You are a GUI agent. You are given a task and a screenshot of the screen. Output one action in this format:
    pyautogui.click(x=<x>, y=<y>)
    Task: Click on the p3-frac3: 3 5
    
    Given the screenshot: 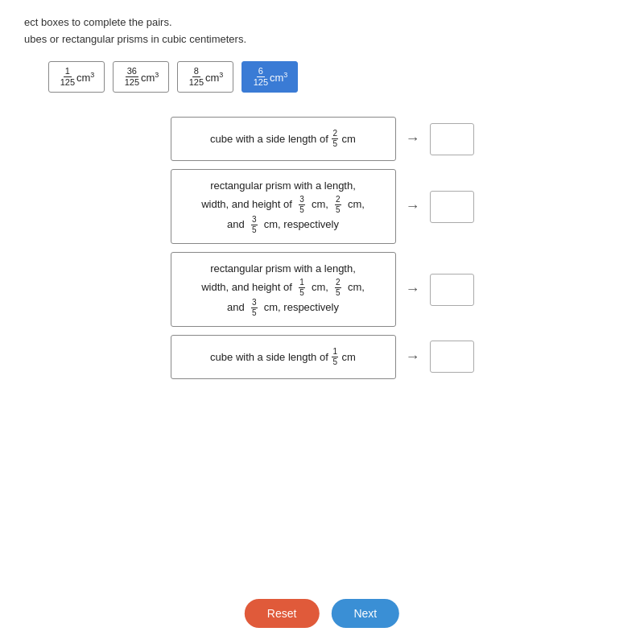 What is the action you would take?
    pyautogui.click(x=254, y=308)
    